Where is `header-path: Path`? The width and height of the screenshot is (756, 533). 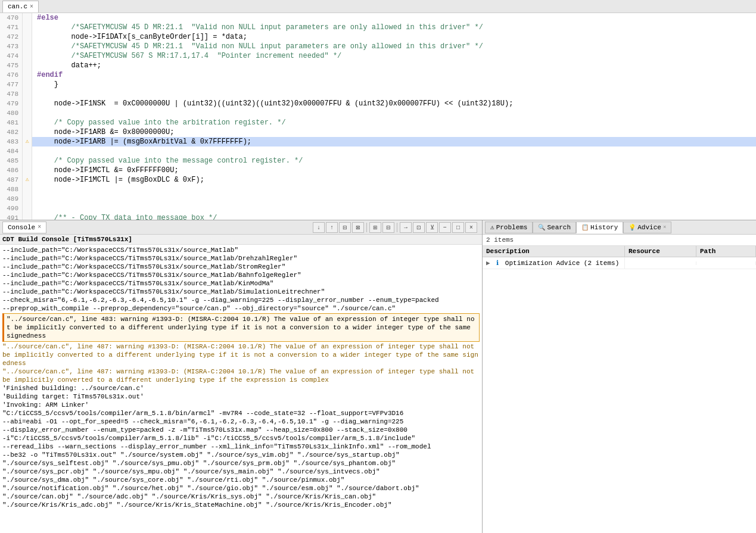 header-path: Path is located at coordinates (726, 251).